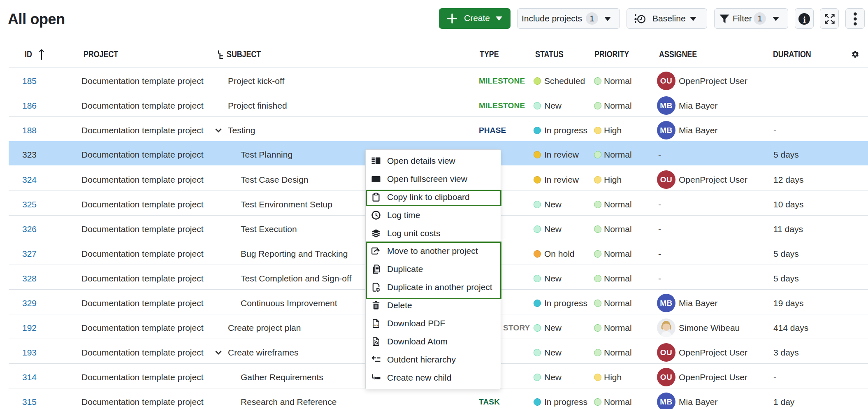 The width and height of the screenshot is (868, 409). What do you see at coordinates (804, 20) in the screenshot?
I see `svg-text: i` at bounding box center [804, 20].